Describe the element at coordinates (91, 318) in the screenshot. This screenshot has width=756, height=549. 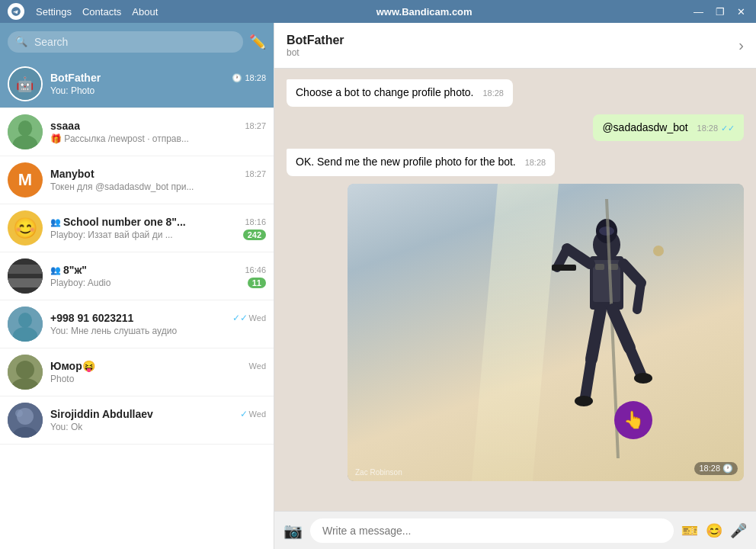
I see `chat-name-phone: +998 91 6023211` at that location.